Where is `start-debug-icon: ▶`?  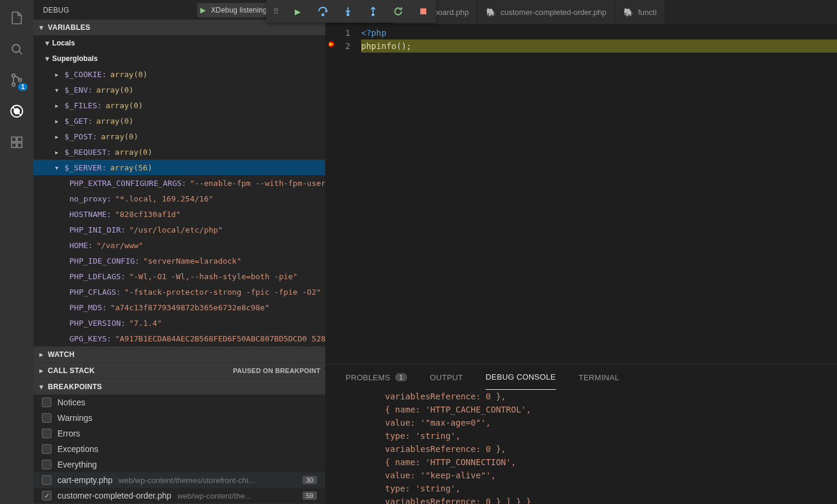 start-debug-icon: ▶ is located at coordinates (203, 10).